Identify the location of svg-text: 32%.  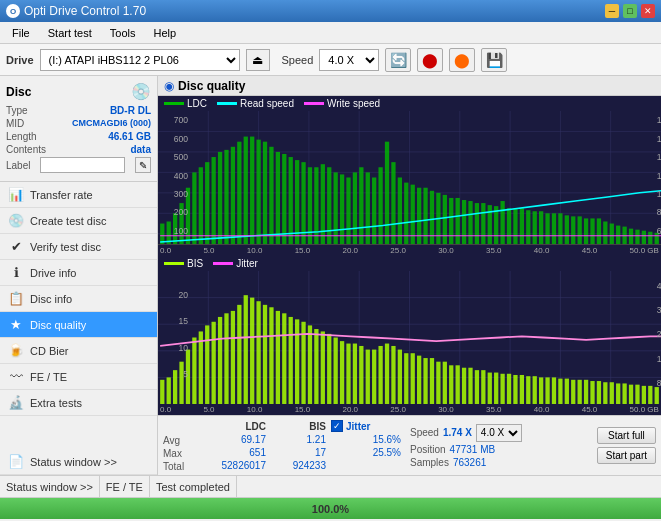
(659, 310).